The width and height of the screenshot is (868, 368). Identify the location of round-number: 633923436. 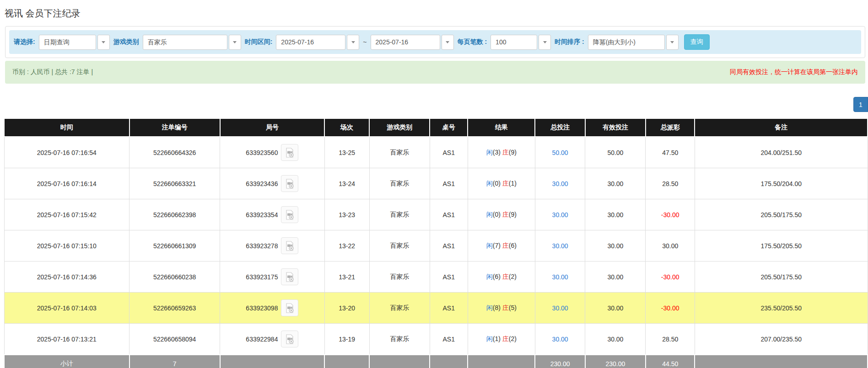
(262, 184).